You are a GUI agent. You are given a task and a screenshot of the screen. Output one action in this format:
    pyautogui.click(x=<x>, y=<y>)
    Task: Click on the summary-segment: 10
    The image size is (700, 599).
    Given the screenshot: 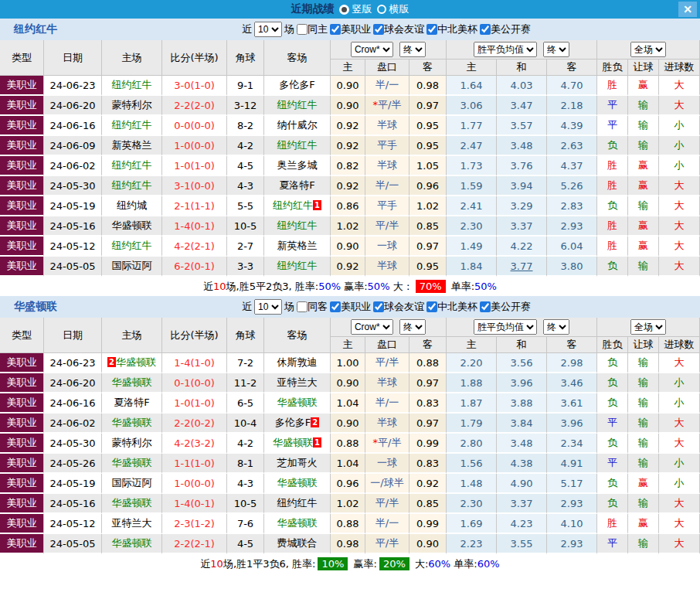 What is the action you would take?
    pyautogui.click(x=219, y=286)
    